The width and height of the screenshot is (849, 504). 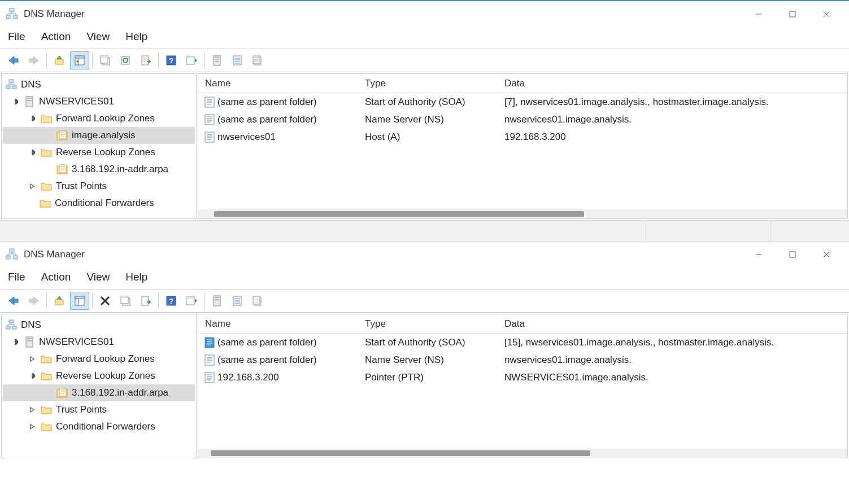 I want to click on tree-label: NWSERVICES01, so click(x=77, y=102).